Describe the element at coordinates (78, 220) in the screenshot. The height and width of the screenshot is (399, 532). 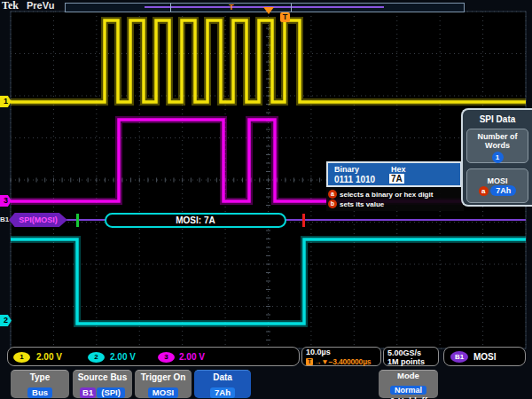
I see `frame-start-marker` at that location.